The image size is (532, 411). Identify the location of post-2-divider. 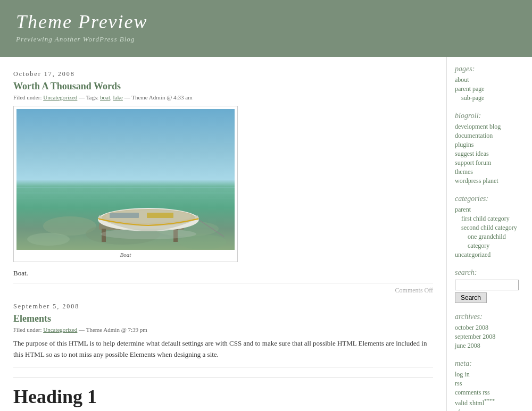
(223, 367).